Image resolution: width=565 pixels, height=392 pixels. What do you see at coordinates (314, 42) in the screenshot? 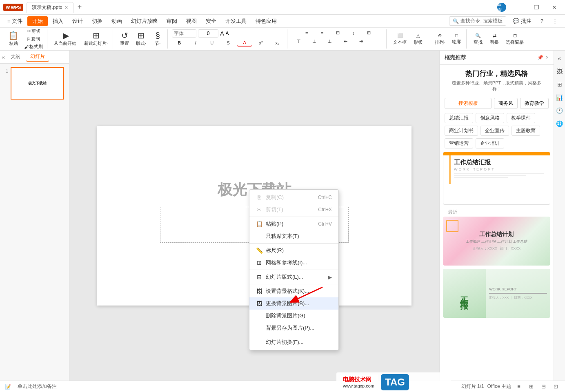
I see `align-mid-btn: ⊥` at bounding box center [314, 42].